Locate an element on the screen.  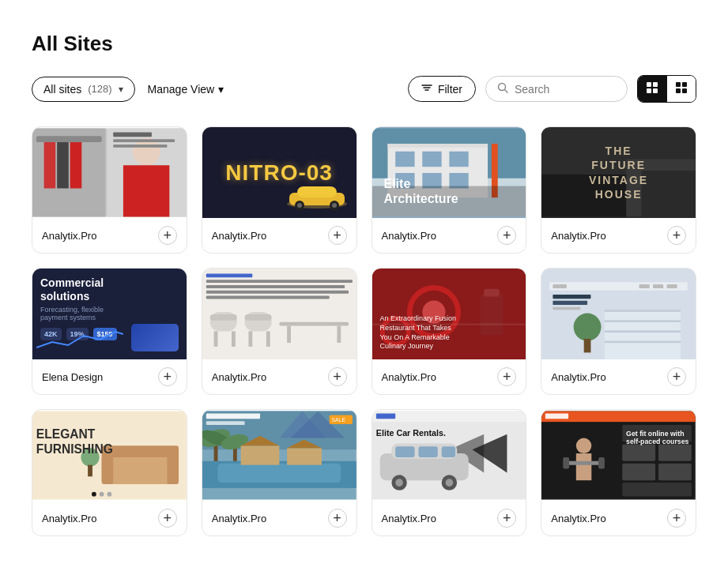
site-card-add-3: + is located at coordinates (507, 235).